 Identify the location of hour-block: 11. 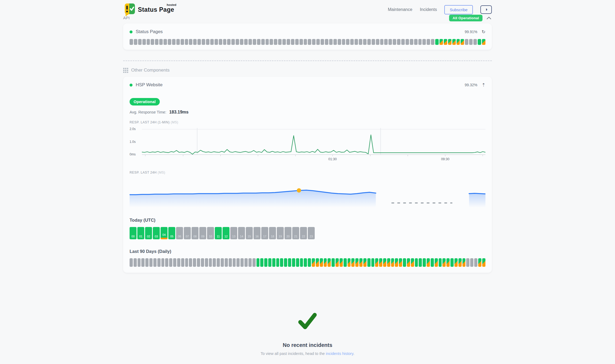
(218, 233).